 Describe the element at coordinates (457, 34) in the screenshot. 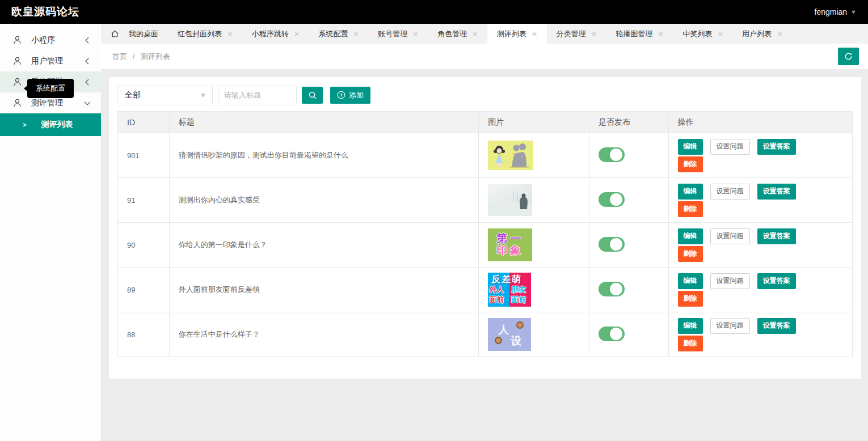

I see `tab-role-management: 角色管理 ×` at that location.